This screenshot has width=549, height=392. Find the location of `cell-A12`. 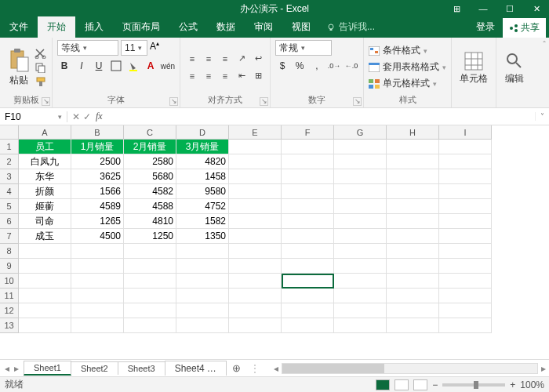

cell-A12 is located at coordinates (45, 310).